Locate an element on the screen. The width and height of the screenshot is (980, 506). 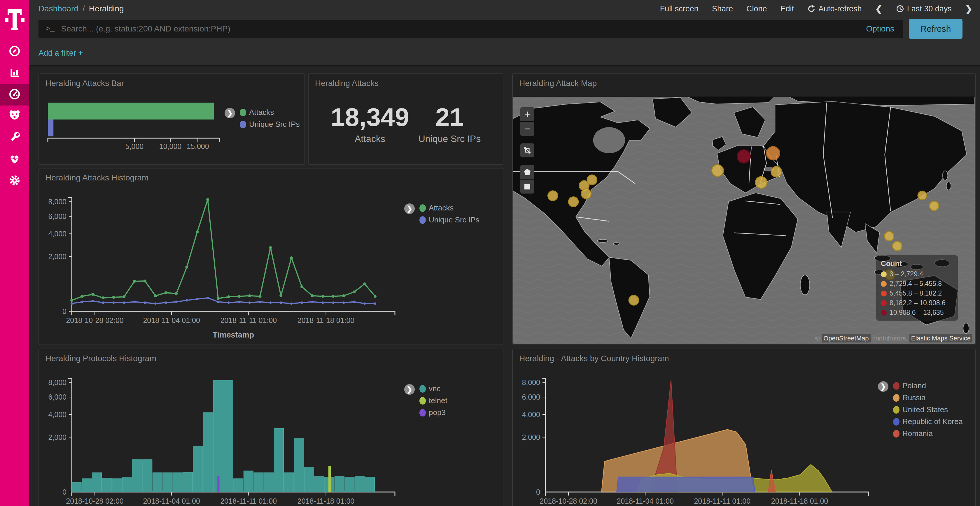
app-sidebar is located at coordinates (14, 253).